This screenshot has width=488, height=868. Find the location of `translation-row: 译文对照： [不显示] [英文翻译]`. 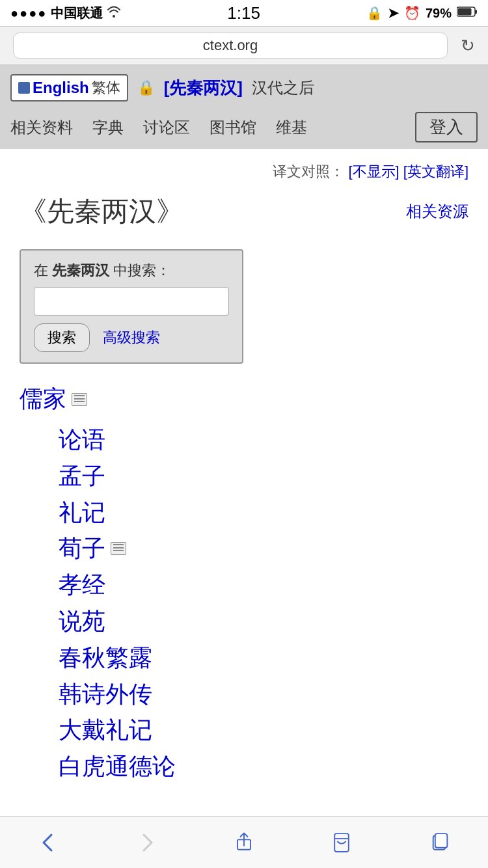

translation-row: 译文对照： [不显示] [英文翻译] is located at coordinates (244, 172).